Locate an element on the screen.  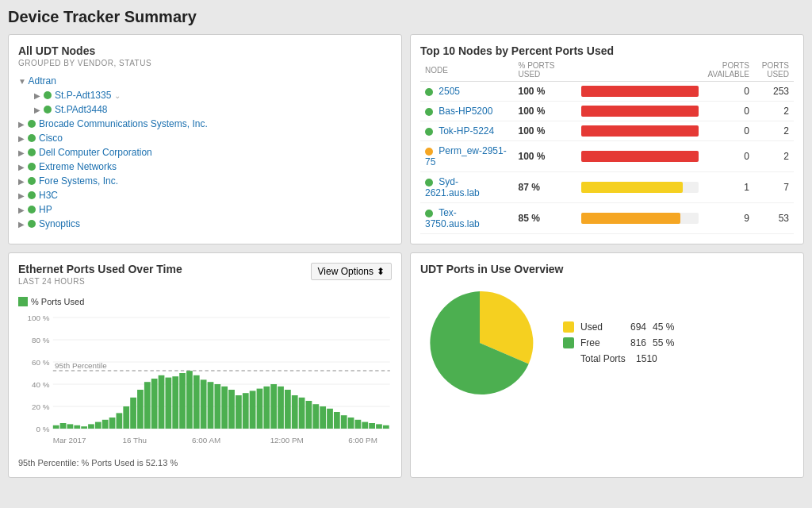
used-cell: 7 is located at coordinates (774, 187).